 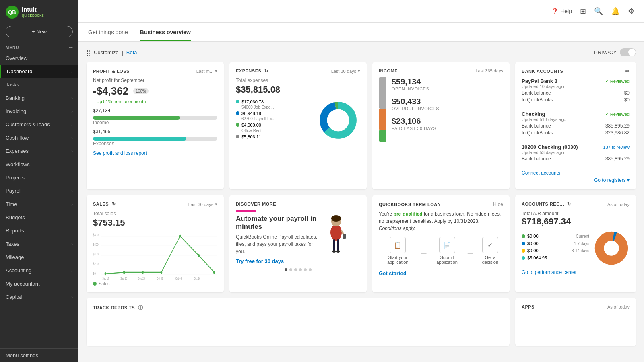 I want to click on privacy-toggle-switch, so click(x=628, y=52).